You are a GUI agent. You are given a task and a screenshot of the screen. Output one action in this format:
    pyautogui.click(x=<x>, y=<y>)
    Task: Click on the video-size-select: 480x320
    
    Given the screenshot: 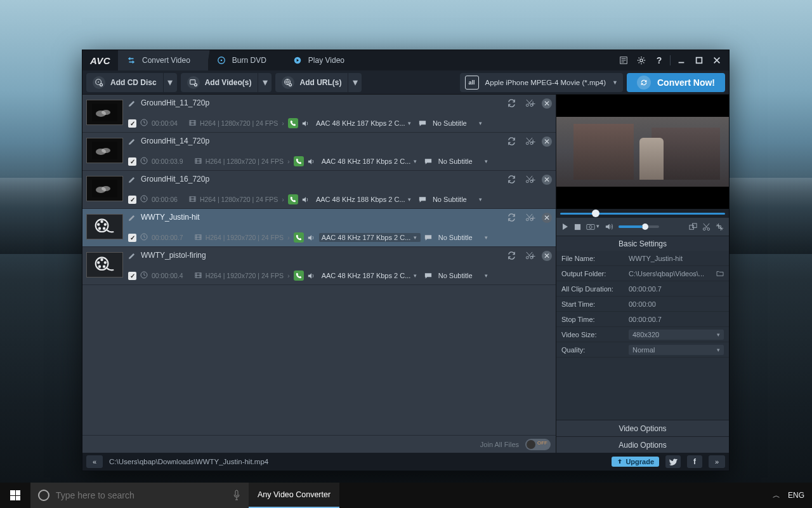 What is the action you would take?
    pyautogui.click(x=676, y=335)
    